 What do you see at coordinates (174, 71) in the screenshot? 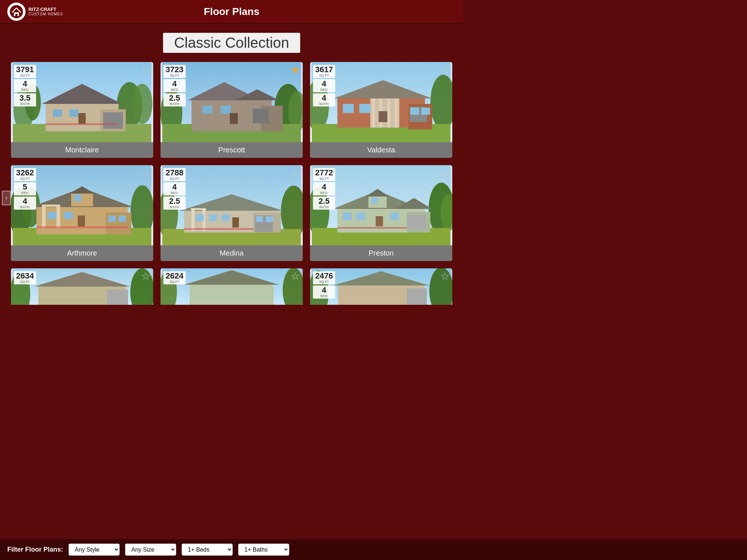
I see `sqft-box-prescott: 3723 SQ FT` at bounding box center [174, 71].